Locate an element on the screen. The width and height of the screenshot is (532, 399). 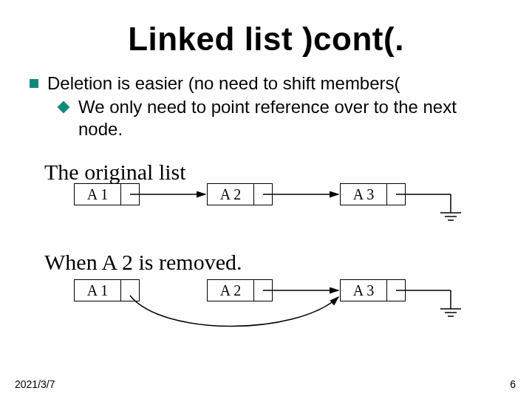
slide-number: 6 is located at coordinates (513, 384).